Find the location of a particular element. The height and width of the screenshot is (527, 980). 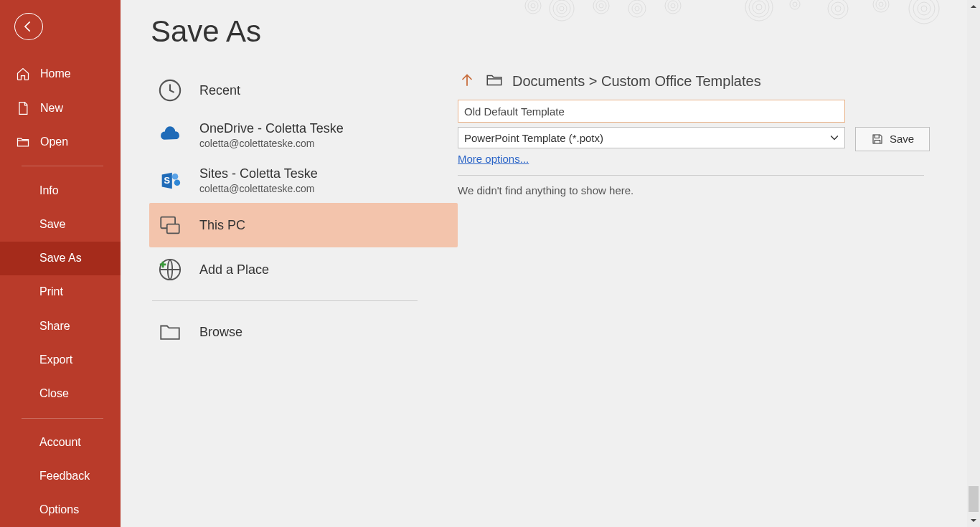

breadcrumb: Documents > Custom Office Templates is located at coordinates (694, 81).